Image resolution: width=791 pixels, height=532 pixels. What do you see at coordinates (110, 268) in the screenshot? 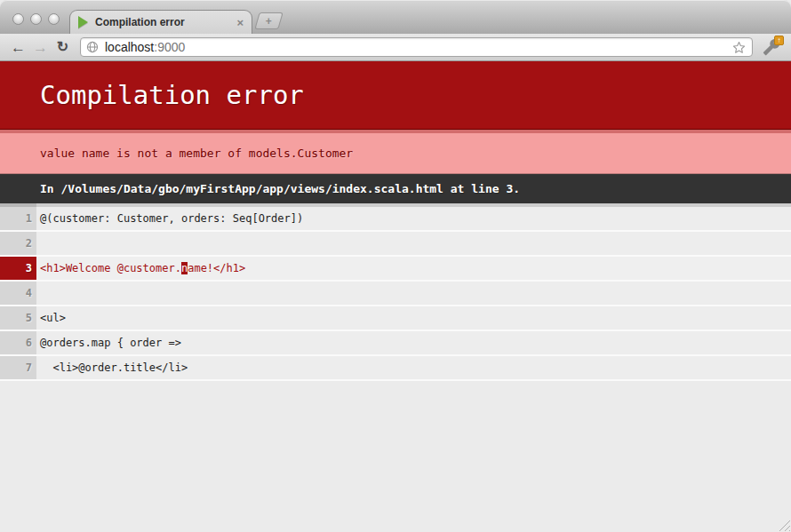
I see `code-before-marker: <h1>Welcome @customer.` at bounding box center [110, 268].